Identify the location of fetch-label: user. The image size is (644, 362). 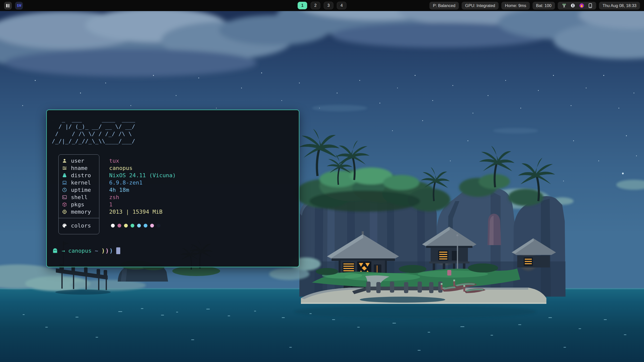
(77, 161).